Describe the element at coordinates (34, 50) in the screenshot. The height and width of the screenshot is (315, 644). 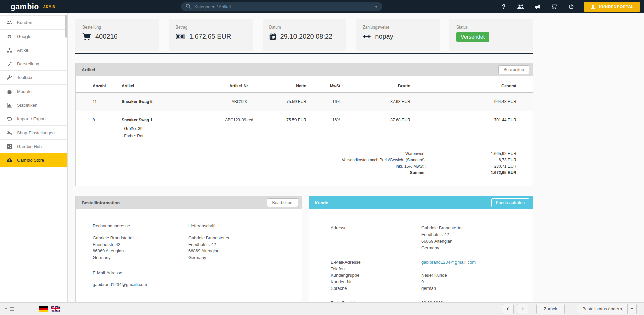
I see `sidebar-item-artikel: Artikel` at that location.